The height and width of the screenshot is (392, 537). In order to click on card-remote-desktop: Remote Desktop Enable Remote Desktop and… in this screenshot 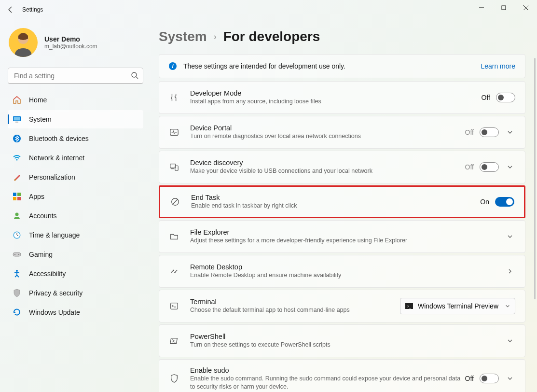, I will do `click(342, 271)`.